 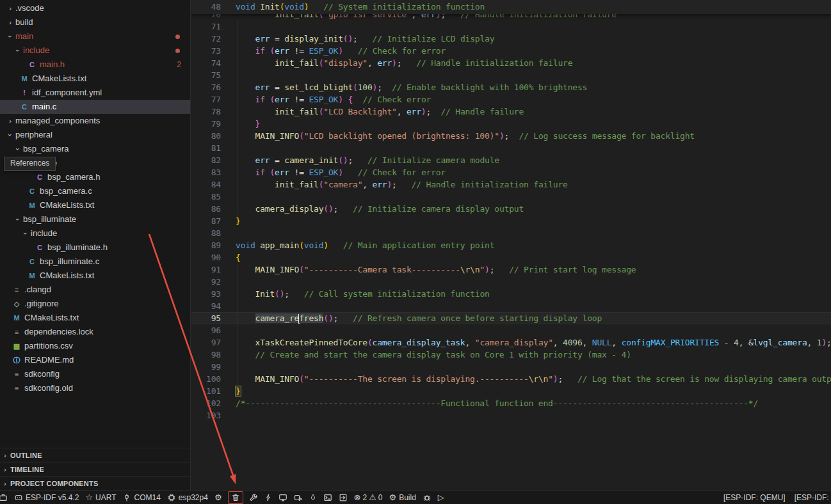 I want to click on code-line-71: 71, so click(x=511, y=27).